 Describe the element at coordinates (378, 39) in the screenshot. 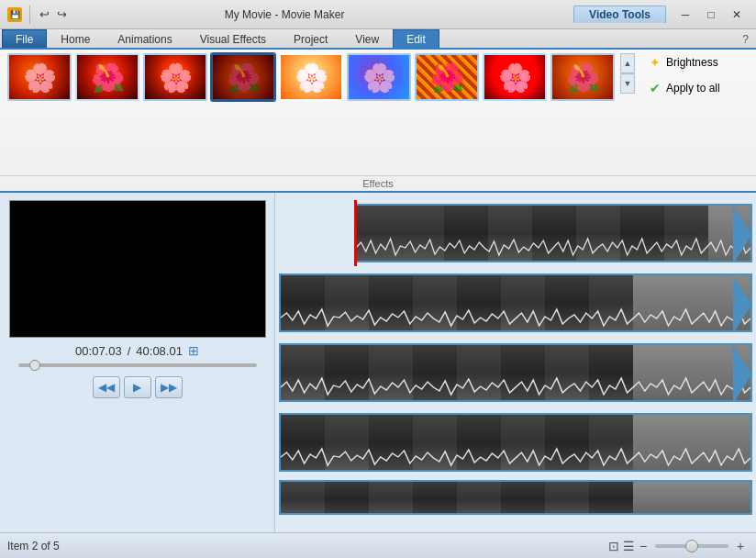

I see `menubar: File Home Animations Visual Effects Proj…` at that location.